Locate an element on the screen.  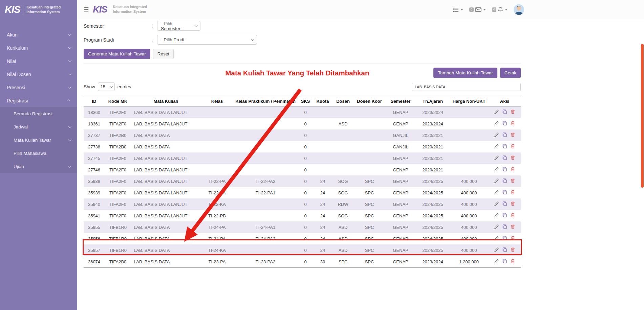
col-semester: Semester is located at coordinates (401, 101).